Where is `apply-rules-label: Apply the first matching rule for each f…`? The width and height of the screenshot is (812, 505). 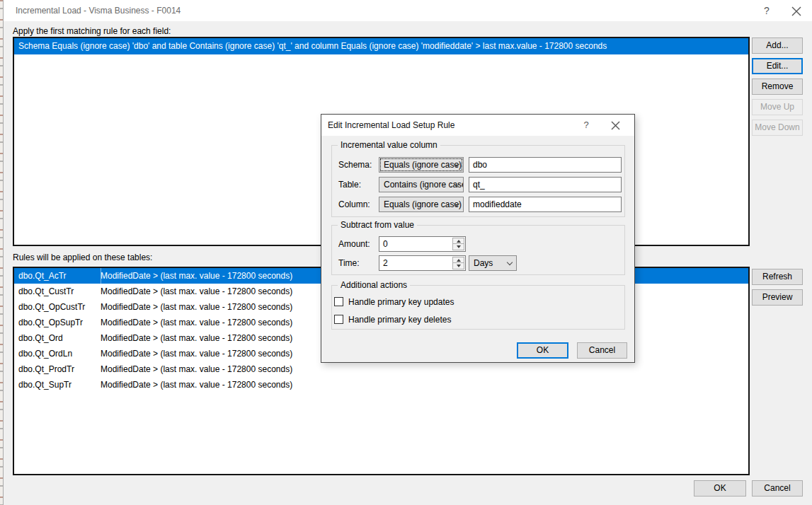
apply-rules-label: Apply the first matching rule for each f… is located at coordinates (92, 31).